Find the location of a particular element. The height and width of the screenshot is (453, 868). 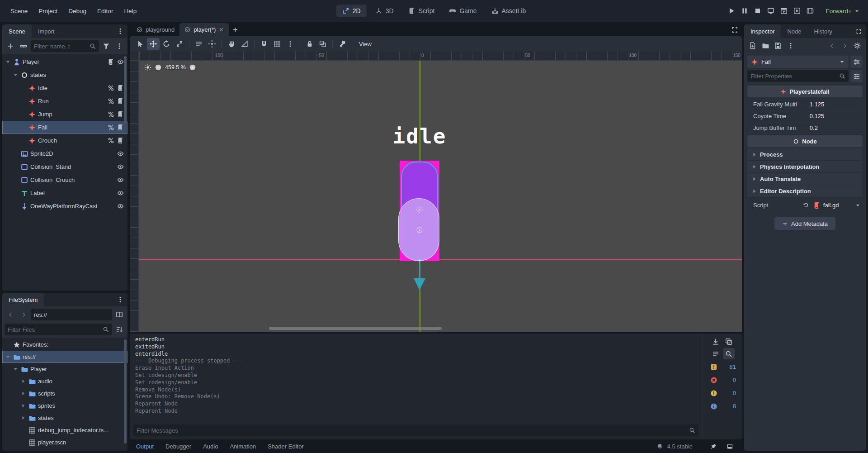

fs-item-states: states is located at coordinates (65, 418).